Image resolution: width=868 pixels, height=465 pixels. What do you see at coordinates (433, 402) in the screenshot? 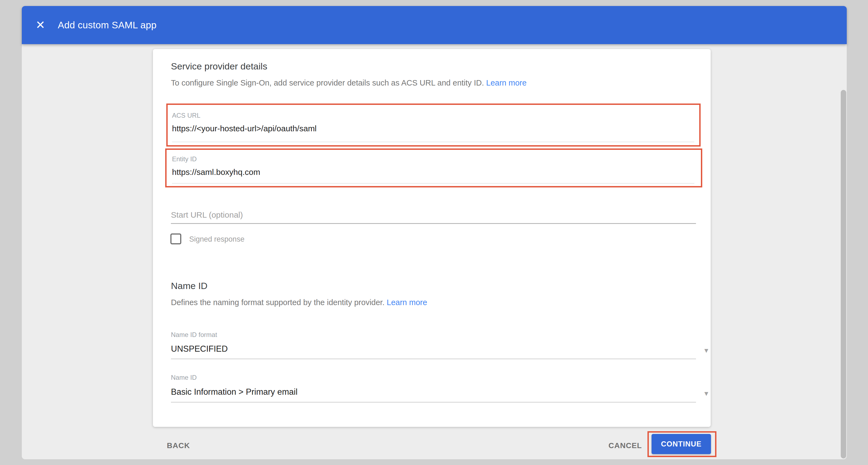
I see `name-id-underline` at bounding box center [433, 402].